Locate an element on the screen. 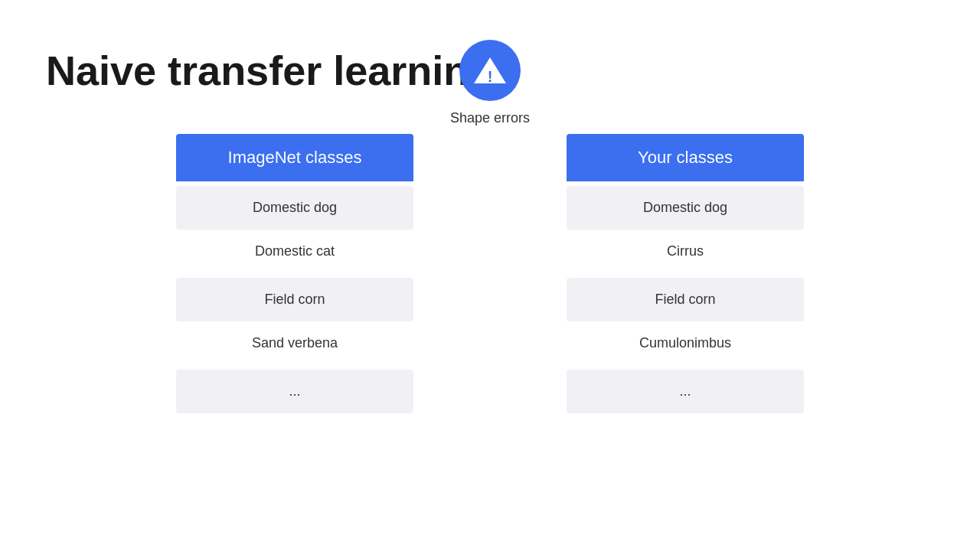  warning-circle: ! is located at coordinates (490, 70).